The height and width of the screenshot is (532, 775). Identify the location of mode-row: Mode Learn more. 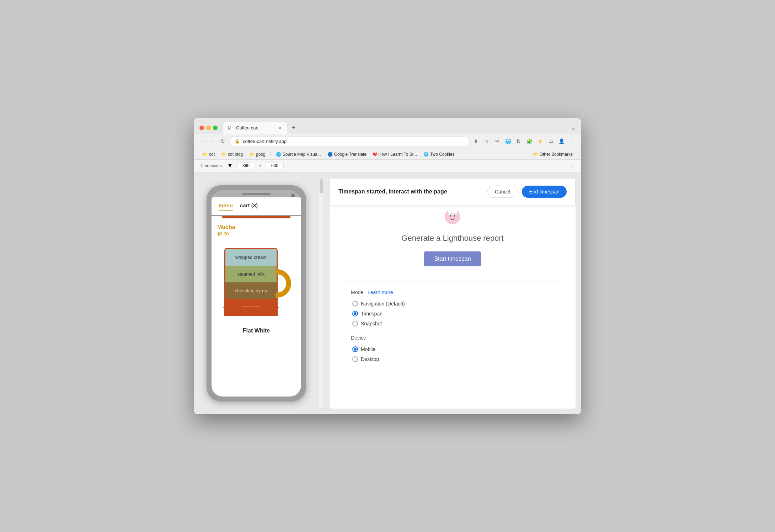
(453, 292).